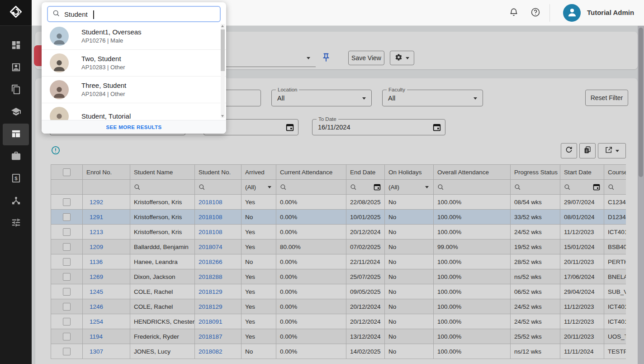 Image resolution: width=644 pixels, height=364 pixels. Describe the element at coordinates (94, 14) in the screenshot. I see `text-cursor` at that location.